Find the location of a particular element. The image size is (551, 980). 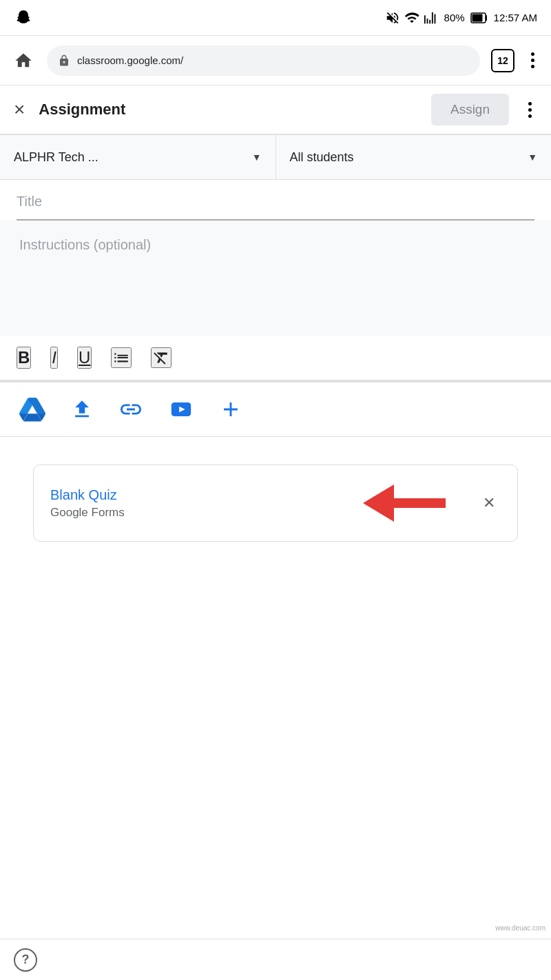

quiz-card-content: Blank Quiz Google Forms is located at coordinates (198, 503).